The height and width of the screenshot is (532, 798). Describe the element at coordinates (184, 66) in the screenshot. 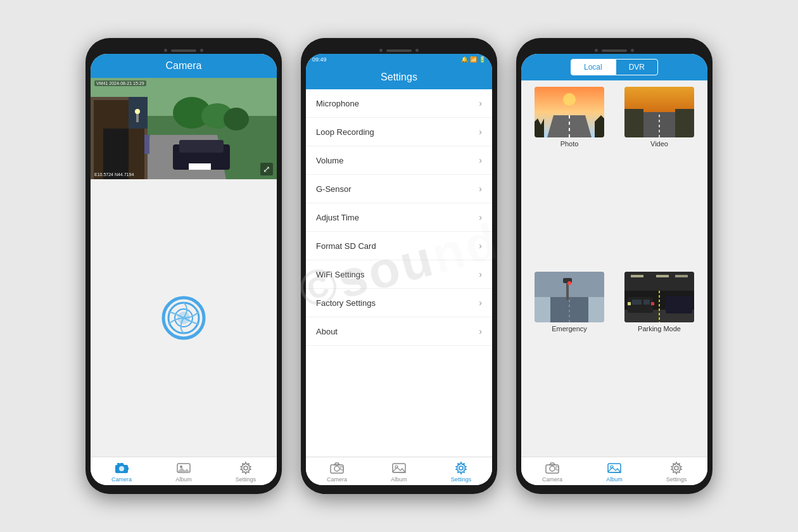

I see `camera-header: Camera` at that location.